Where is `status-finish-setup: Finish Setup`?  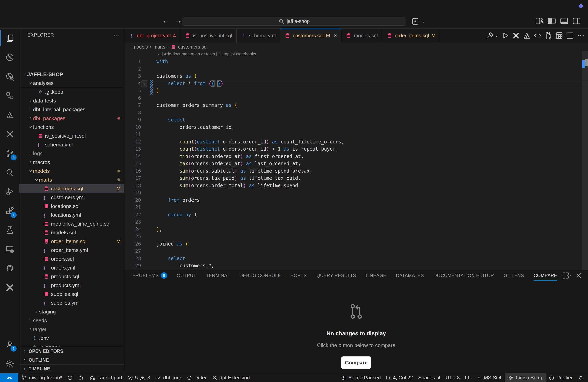 status-finish-setup: Finish Setup is located at coordinates (526, 378).